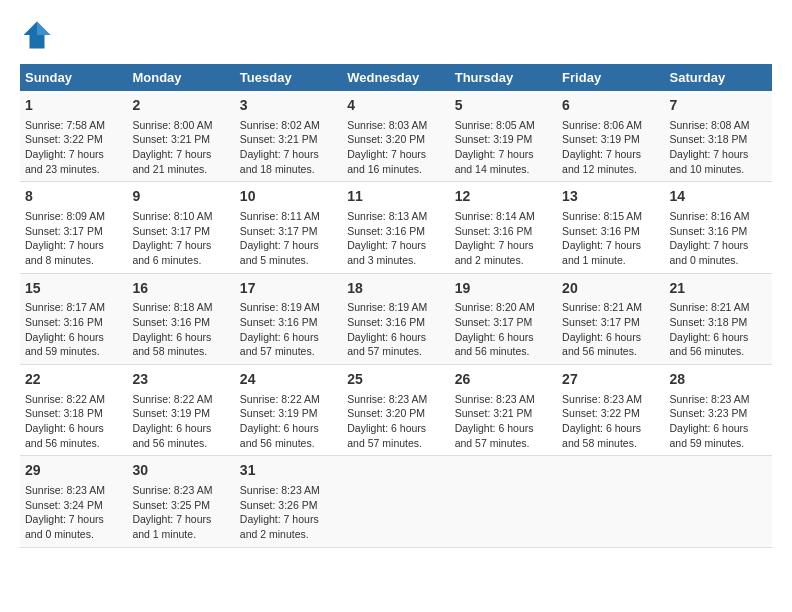 This screenshot has height=612, width=792. Describe the element at coordinates (180, 228) in the screenshot. I see `calendar-cell: 9Sunrise: 8:10 AM Sunset: 3:17 PM Daylig…` at that location.